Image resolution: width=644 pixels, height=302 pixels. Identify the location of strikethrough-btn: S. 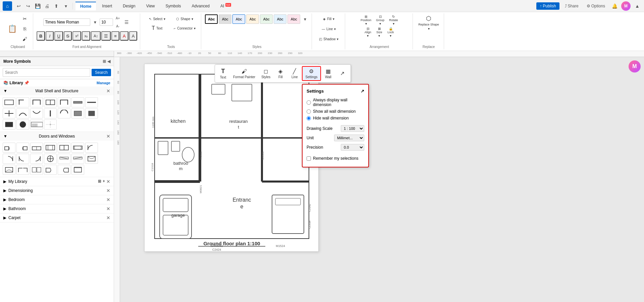
(68, 36).